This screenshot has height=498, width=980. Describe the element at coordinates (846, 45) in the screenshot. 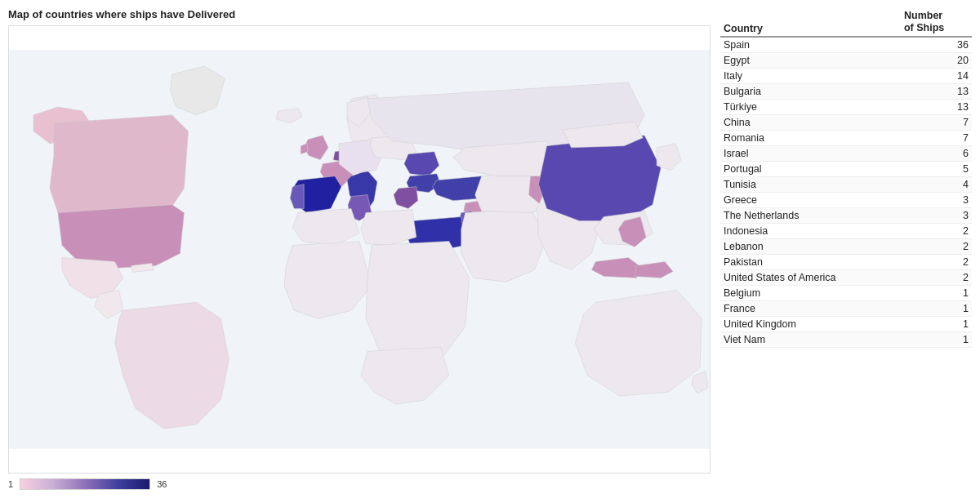

I see `table-row: Spain36` at that location.